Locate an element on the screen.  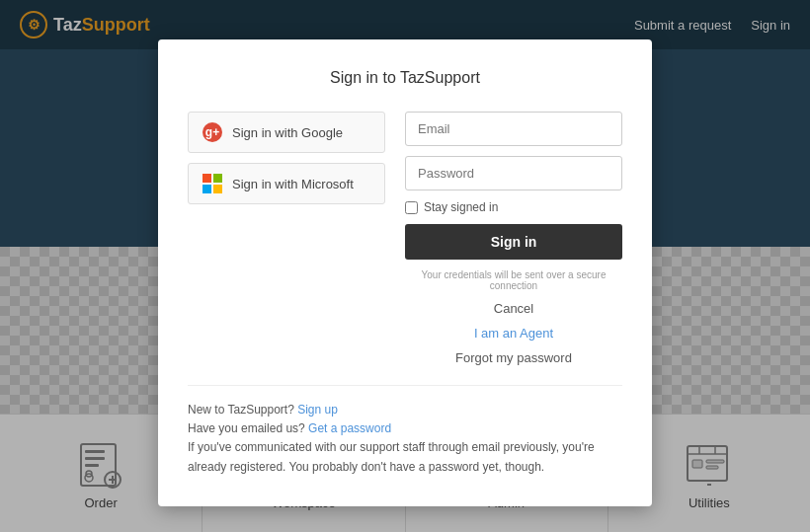
social-signin-column: g+ Sign in with Google Sign in with Micr… is located at coordinates (286, 239).